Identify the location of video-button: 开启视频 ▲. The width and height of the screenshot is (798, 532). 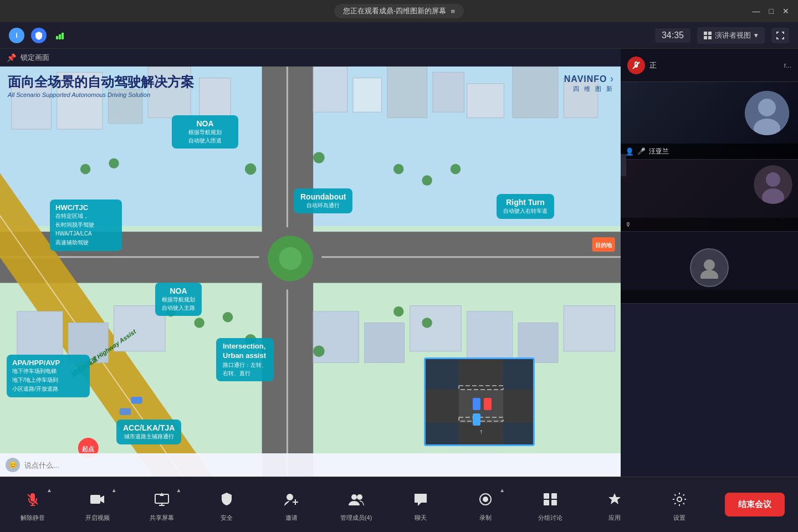
(98, 504).